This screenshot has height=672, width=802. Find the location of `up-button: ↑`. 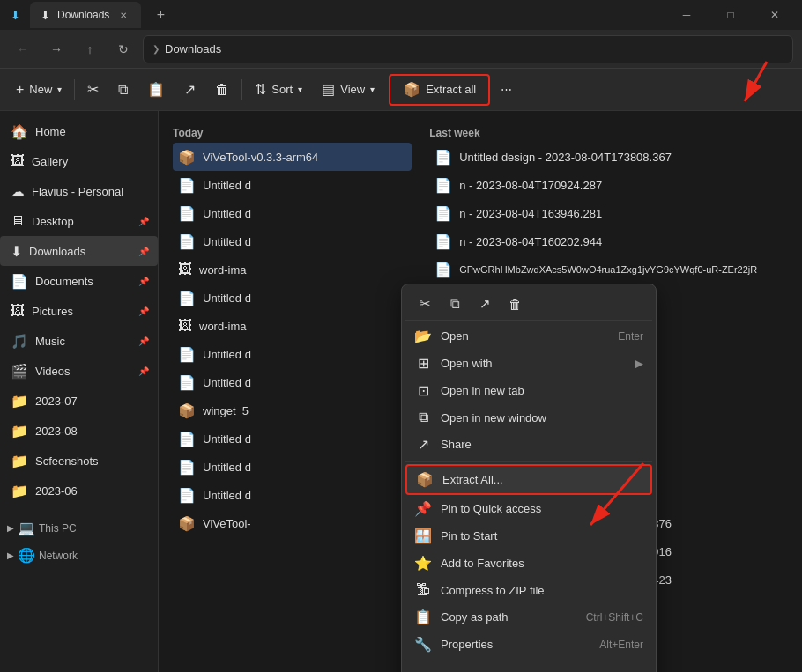

up-button: ↑ is located at coordinates (90, 49).